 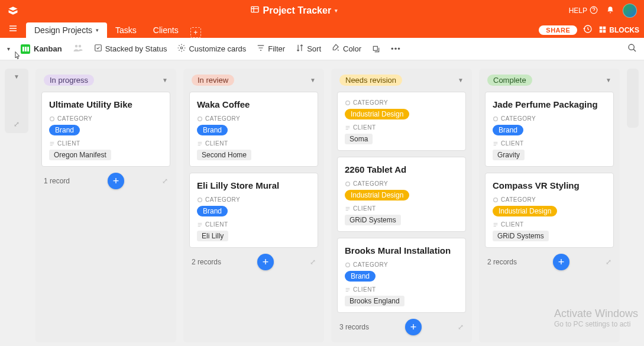 What do you see at coordinates (166, 30) in the screenshot?
I see `table-tab: Clients` at bounding box center [166, 30].